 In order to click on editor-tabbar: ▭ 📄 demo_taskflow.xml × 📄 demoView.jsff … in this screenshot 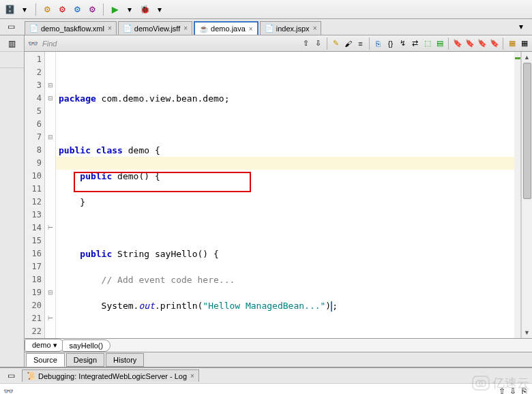, I will do `click(266, 27)`.